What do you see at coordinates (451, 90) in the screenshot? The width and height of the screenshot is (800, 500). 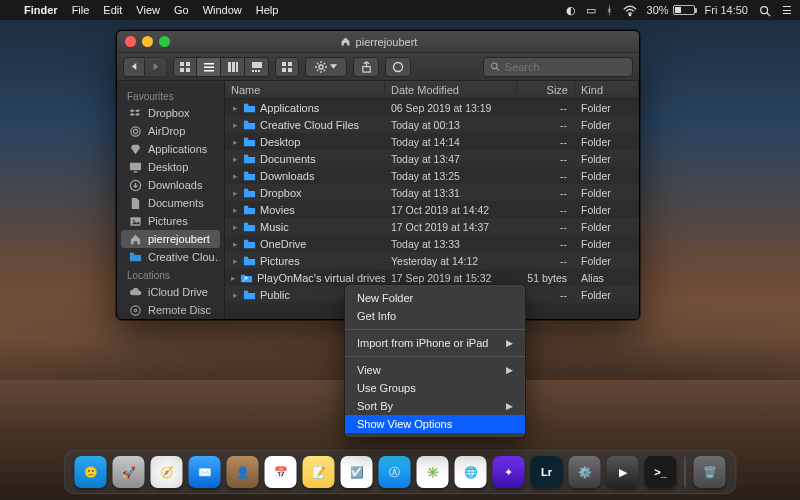 I see `col-date: Date Modified` at bounding box center [451, 90].